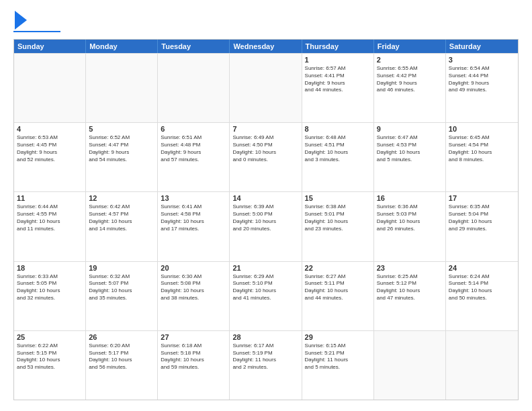 This screenshot has width=532, height=411. I want to click on day-info: Sunrise: 6:49 AM Sunset: 4:50 PM Dayligh…, so click(265, 149).